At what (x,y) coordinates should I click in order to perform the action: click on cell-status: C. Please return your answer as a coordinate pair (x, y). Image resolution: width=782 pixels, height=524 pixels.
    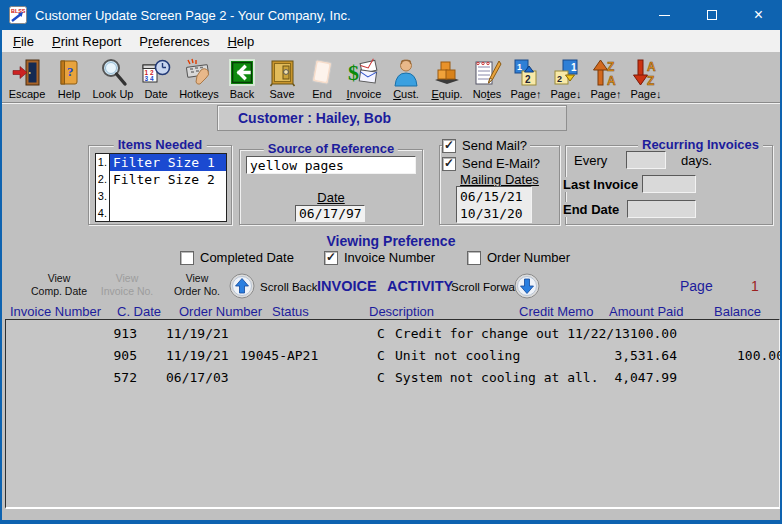
    Looking at the image, I should click on (381, 334).